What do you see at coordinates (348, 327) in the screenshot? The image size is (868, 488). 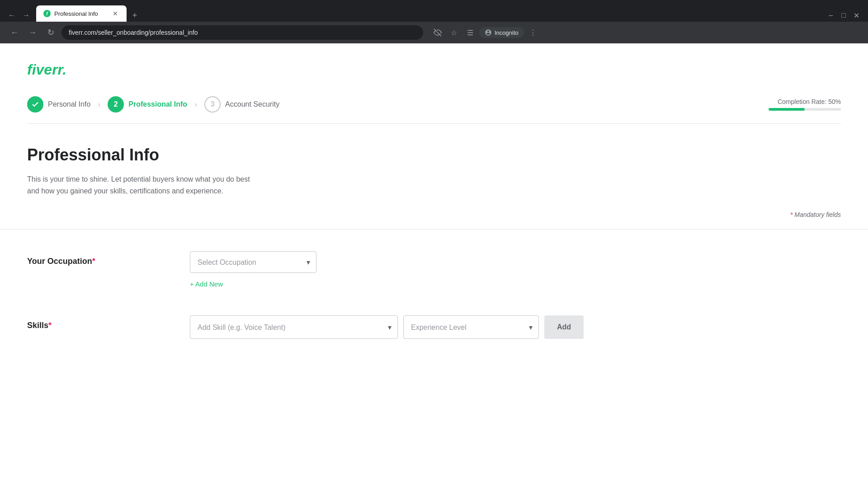 I see `skills-controls: Add Skill (e.g. Voice Talent) Experience…` at bounding box center [348, 327].